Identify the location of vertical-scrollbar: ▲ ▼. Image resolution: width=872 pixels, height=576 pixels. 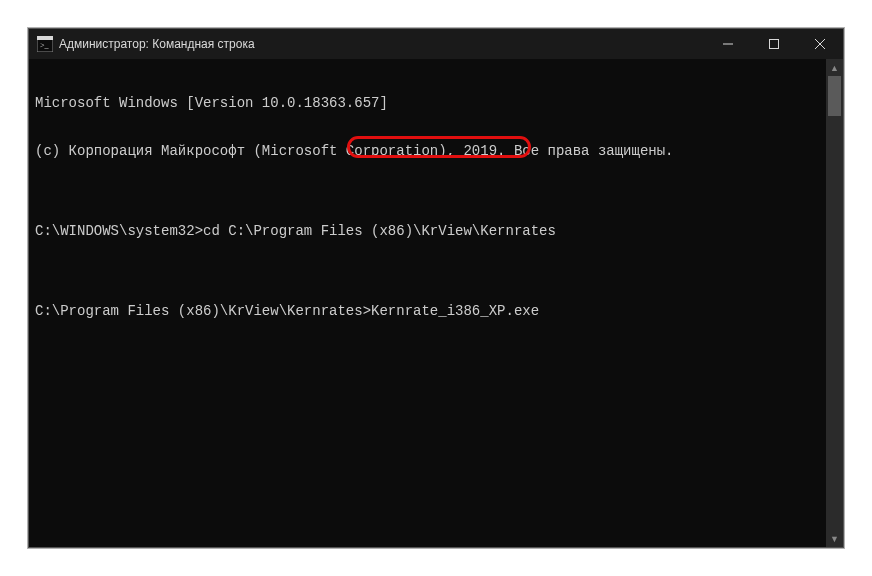
(834, 303).